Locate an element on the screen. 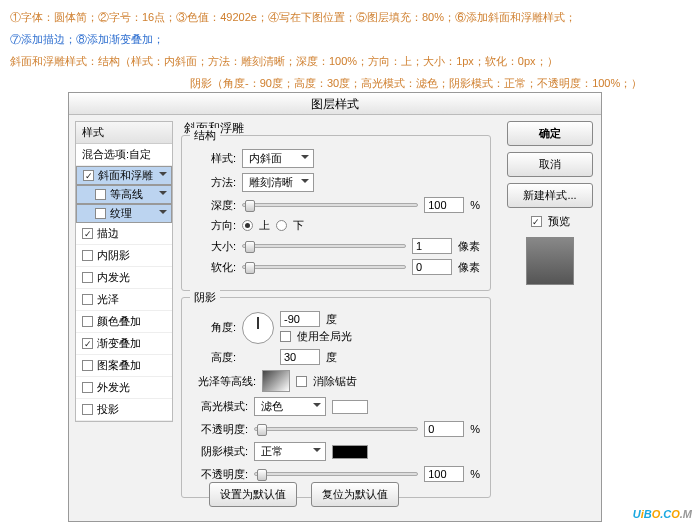 This screenshot has width=700, height=527. header-line3b: 阴影（角度-：90度；高度：30度；高光模式：滤色；阴影模式：正常；不透明度：1… is located at coordinates (350, 83).